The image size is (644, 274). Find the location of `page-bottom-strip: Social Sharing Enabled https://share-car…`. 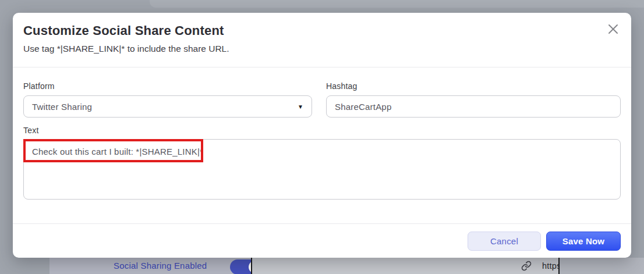

page-bottom-strip: Social Sharing Enabled https://share-car… is located at coordinates (322, 266).